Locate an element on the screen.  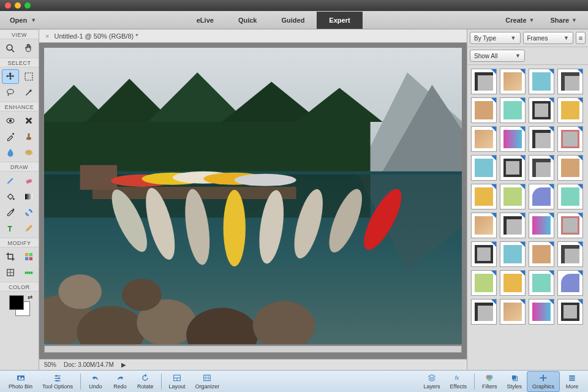
chevron-right-icon: ▶ is located at coordinates (124, 365).